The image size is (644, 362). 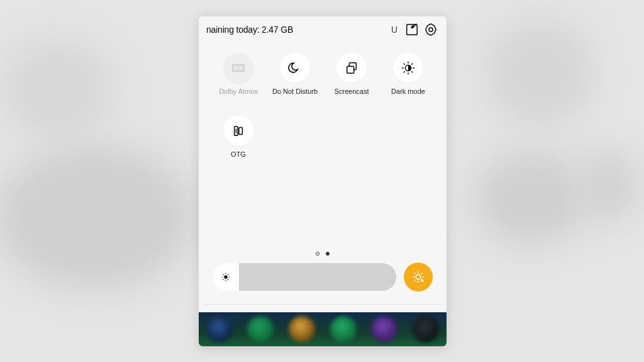 I want to click on toggle-label: OTG, so click(x=238, y=154).